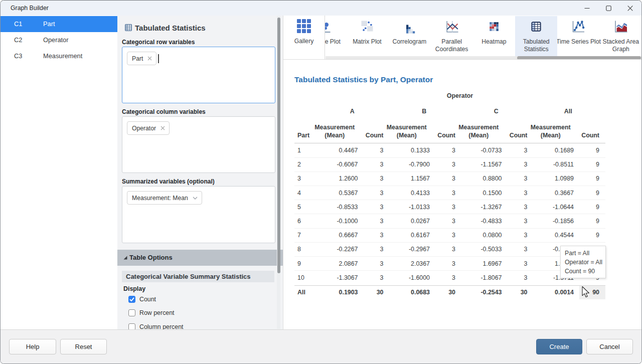  Describe the element at coordinates (189, 277) in the screenshot. I see `summary-statistics-title: Categorical Variable Summary Statistics` at that location.